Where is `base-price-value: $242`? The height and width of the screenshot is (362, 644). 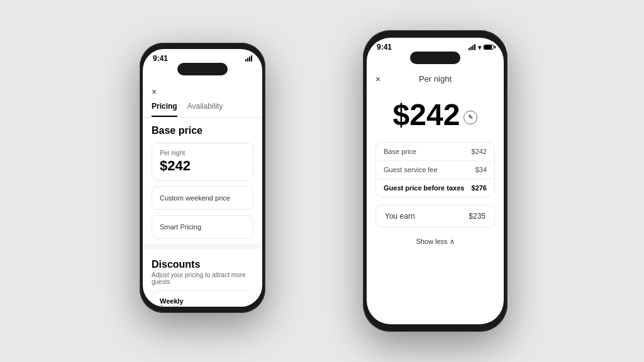
base-price-value: $242 is located at coordinates (479, 151).